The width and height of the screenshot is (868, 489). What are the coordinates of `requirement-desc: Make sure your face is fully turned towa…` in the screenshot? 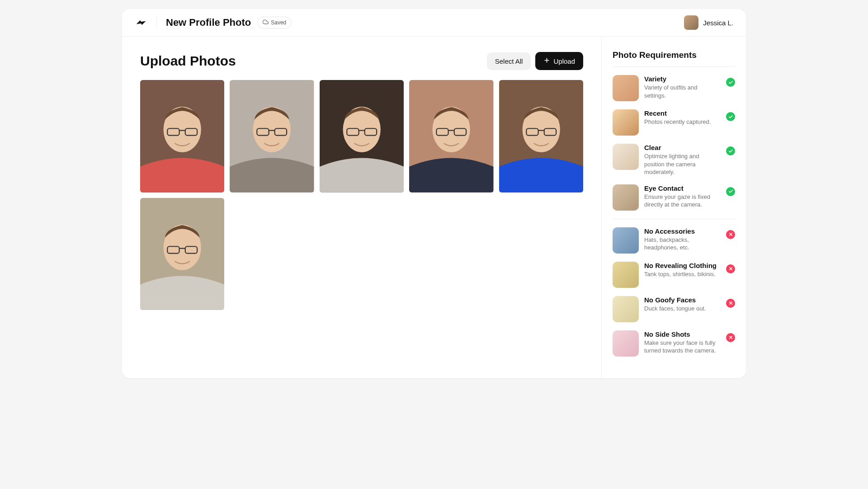 It's located at (683, 347).